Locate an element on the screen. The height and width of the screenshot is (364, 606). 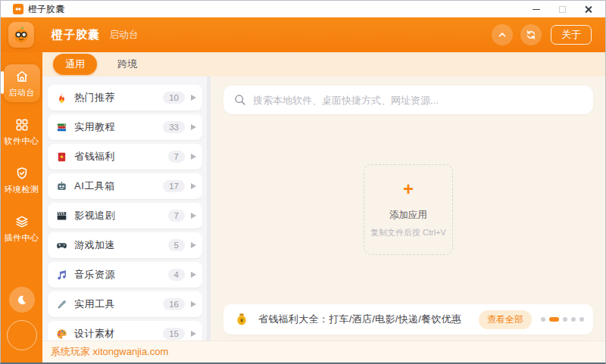
category-label: 实用教程 is located at coordinates (118, 127).